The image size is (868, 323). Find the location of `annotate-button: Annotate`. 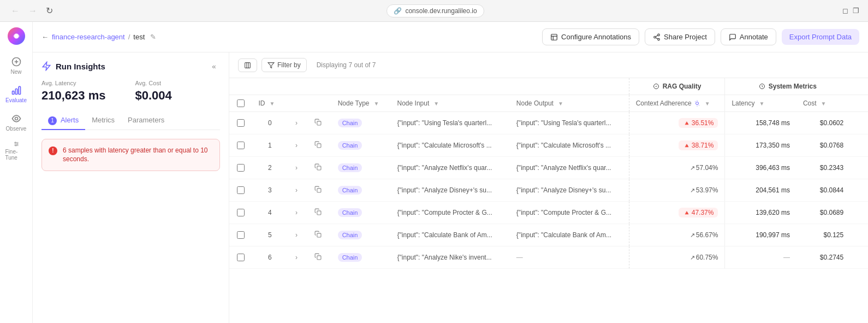

annotate-button: Annotate is located at coordinates (748, 37).